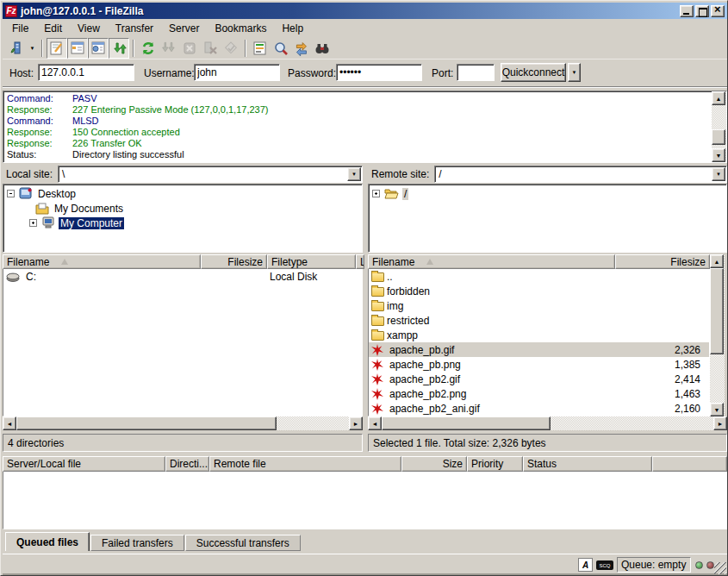 Image resolution: width=728 pixels, height=576 pixels. What do you see at coordinates (322, 48) in the screenshot?
I see `find-button` at bounding box center [322, 48].